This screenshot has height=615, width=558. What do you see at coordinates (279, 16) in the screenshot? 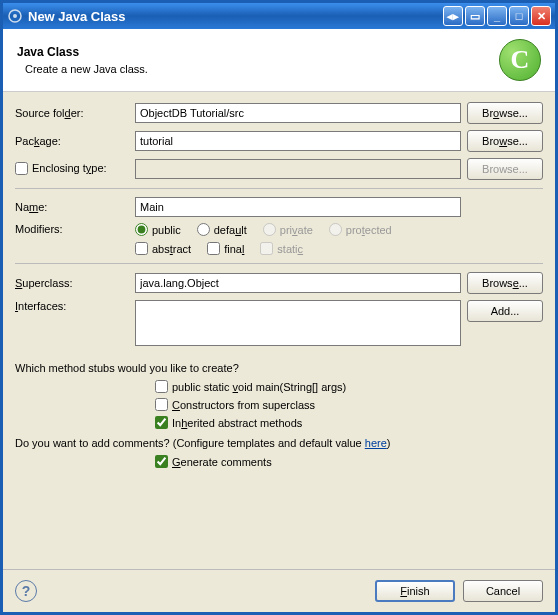
I see `titlebar: New Java Class ◂▸ ▭ _ □ ✕` at bounding box center [279, 16].